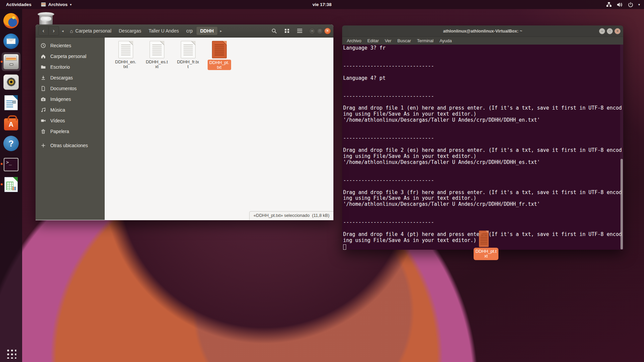  Describe the element at coordinates (70, 78) in the screenshot. I see `sidebar-item-descargas: Descargas` at that location.